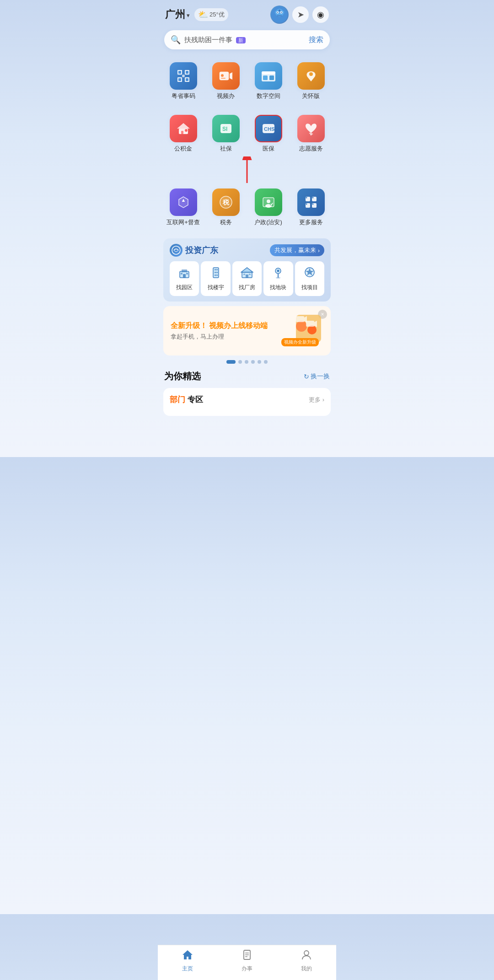  What do you see at coordinates (226, 208) in the screenshot?
I see `service-item-tax: 税 税务` at bounding box center [226, 208].